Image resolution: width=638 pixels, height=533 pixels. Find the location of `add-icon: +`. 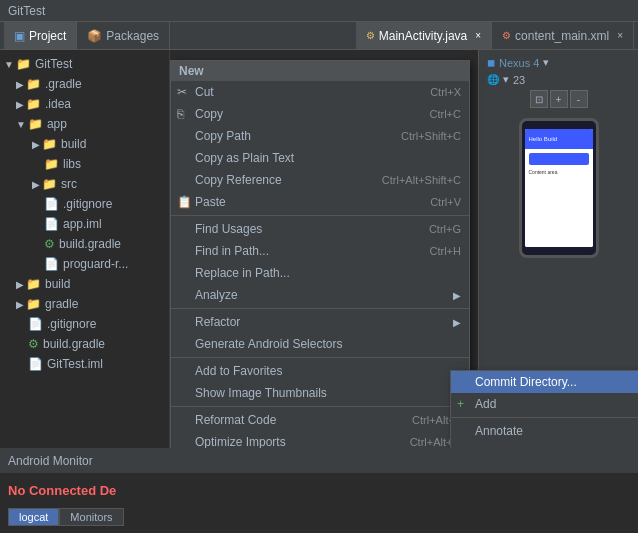

add-icon: + is located at coordinates (460, 404).